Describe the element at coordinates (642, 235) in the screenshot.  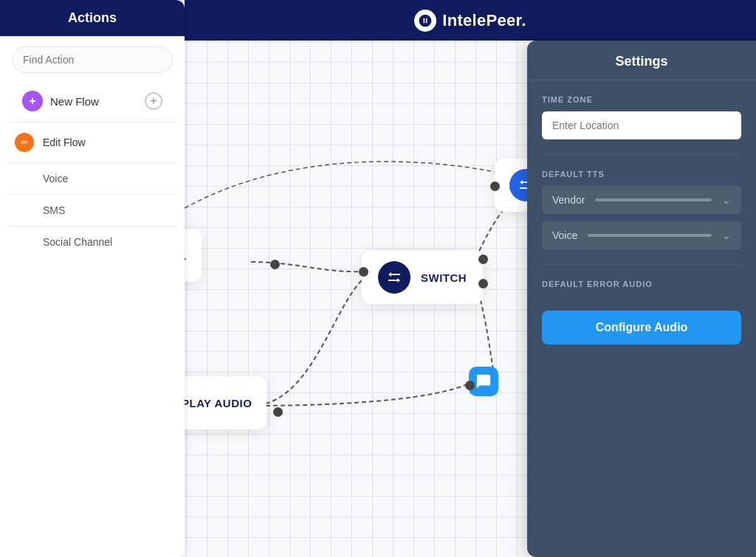
I see `voice-dropdown: Voice ⌄` at that location.